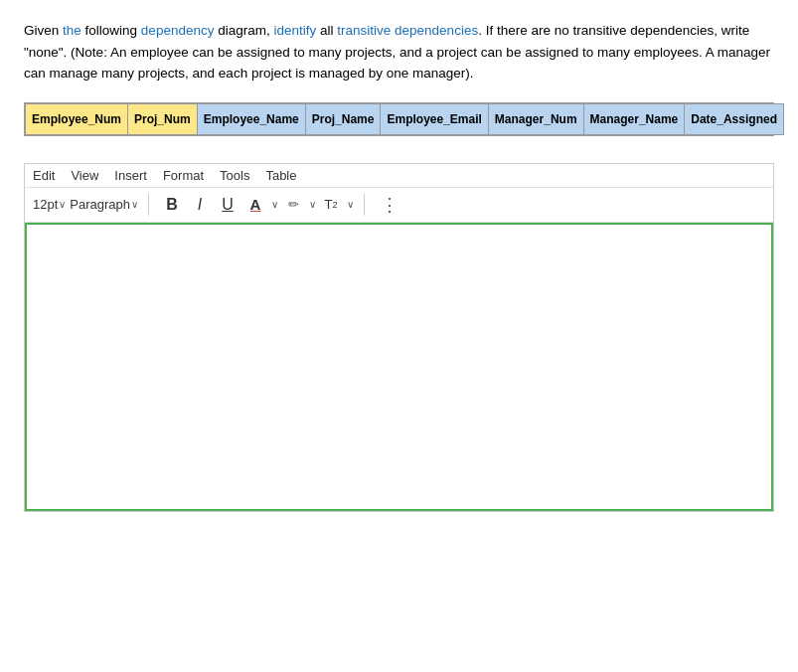  I want to click on question-text: Given the following dependency diagram, …, so click(399, 52).